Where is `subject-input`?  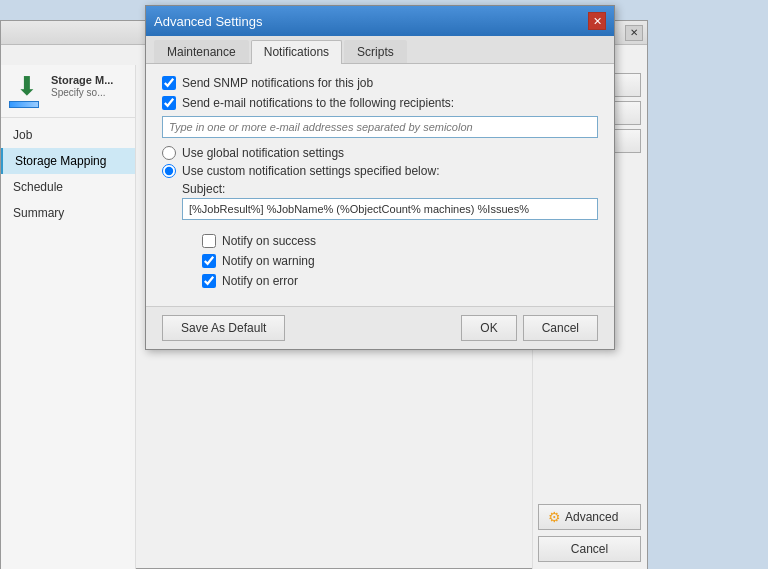 subject-input is located at coordinates (390, 209).